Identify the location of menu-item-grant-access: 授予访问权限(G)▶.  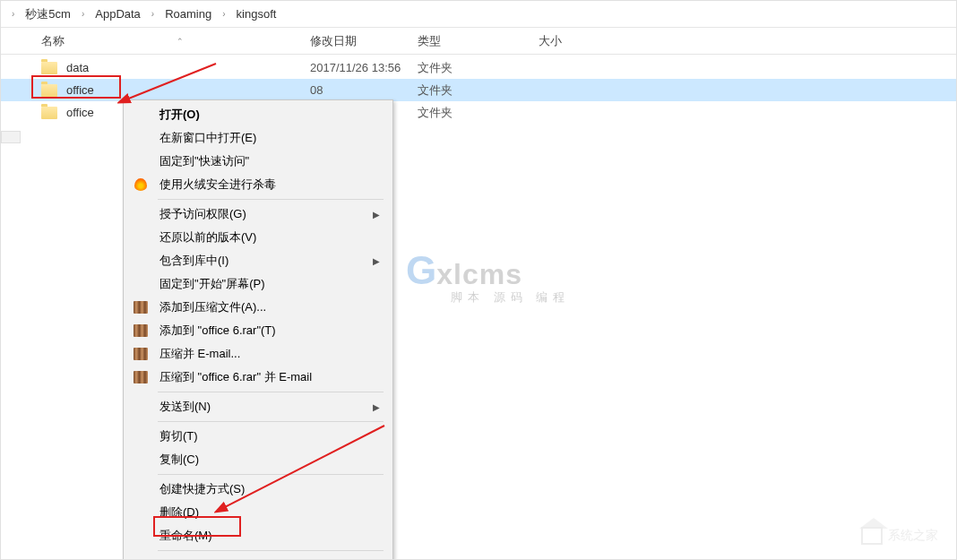
(258, 214).